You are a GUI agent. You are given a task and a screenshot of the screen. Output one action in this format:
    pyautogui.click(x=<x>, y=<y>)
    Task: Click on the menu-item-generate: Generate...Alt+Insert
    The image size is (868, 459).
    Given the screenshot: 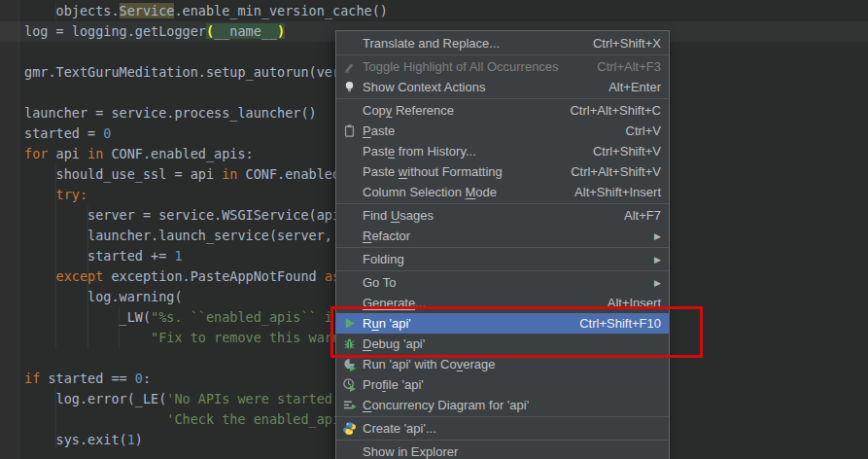 What is the action you would take?
    pyautogui.click(x=503, y=303)
    